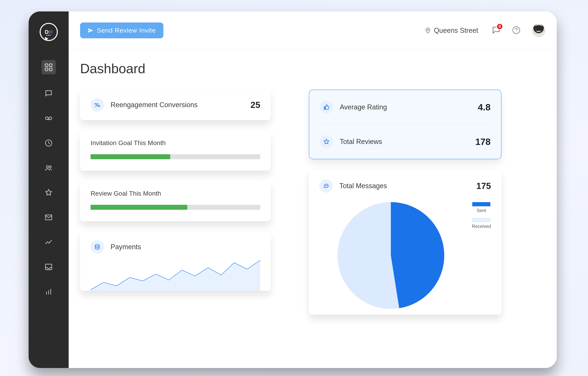 This screenshot has width=588, height=376. I want to click on average-rating-label: Average Rating, so click(405, 107).